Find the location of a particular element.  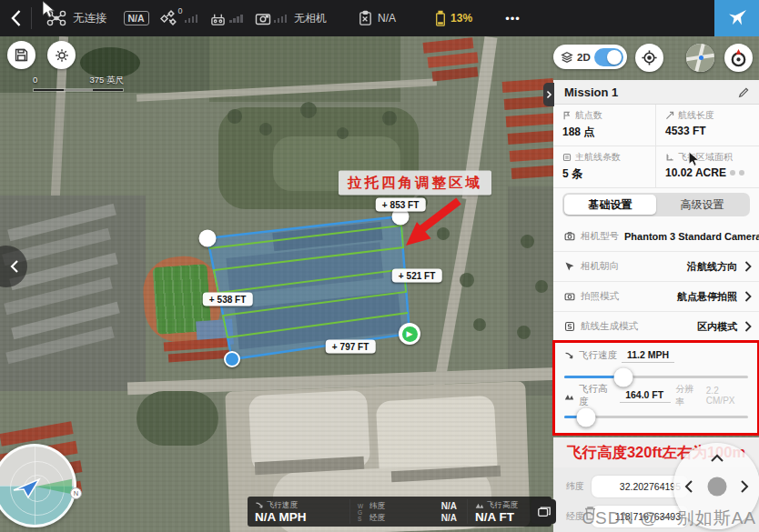

satellite-signal-bars is located at coordinates (191, 18).